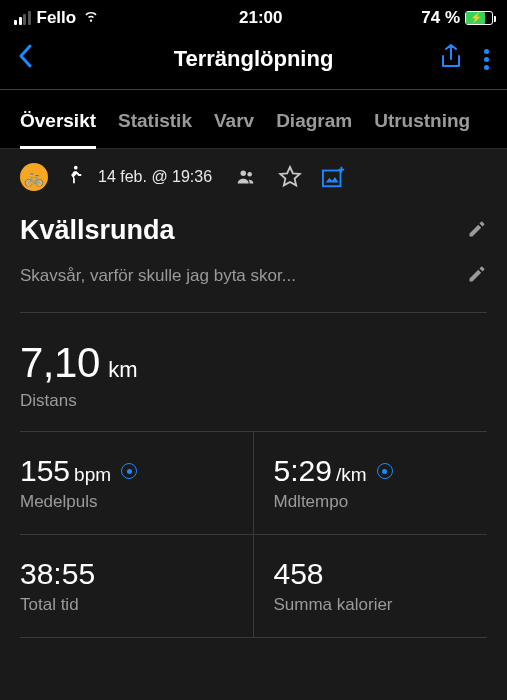 Image resolution: width=507 pixels, height=700 pixels. I want to click on status-right: 74 % ⚡, so click(457, 18).